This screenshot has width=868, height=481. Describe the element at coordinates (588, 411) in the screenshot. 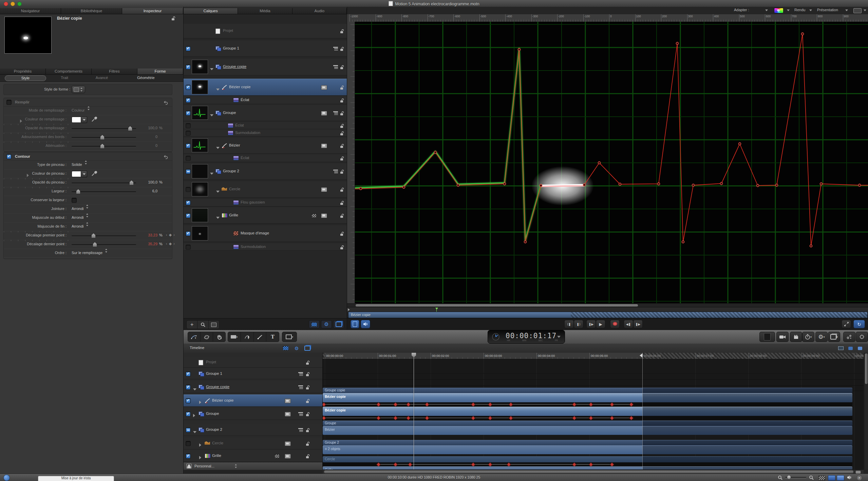

I see `track-bar-b-zier-copie: Bézier copie` at that location.